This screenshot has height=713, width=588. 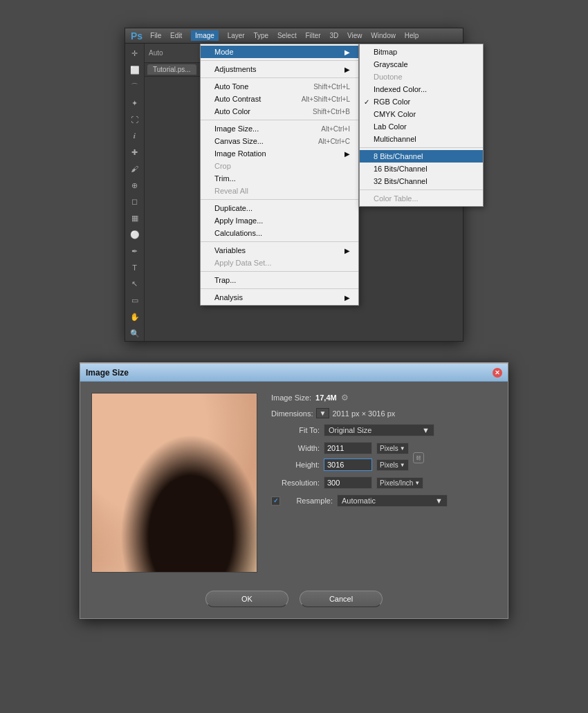 I want to click on menu-item-mode: Mode ▶, so click(x=279, y=52).